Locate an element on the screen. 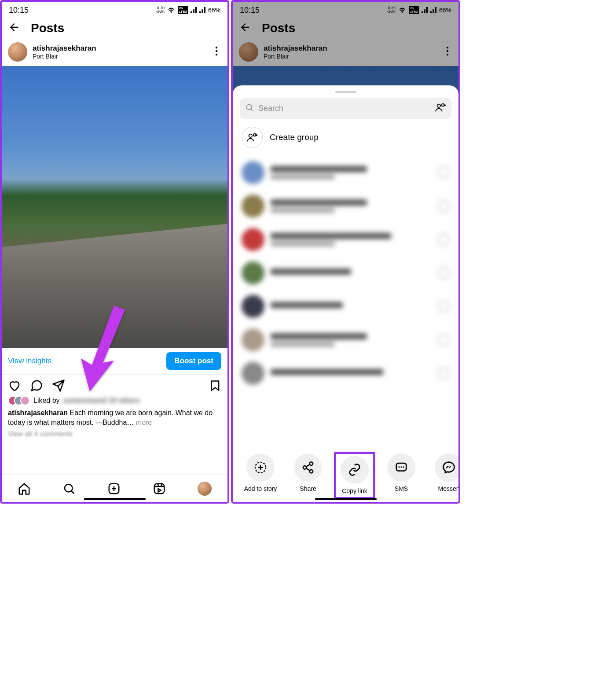  share-action-sms: SMS is located at coordinates (401, 475).